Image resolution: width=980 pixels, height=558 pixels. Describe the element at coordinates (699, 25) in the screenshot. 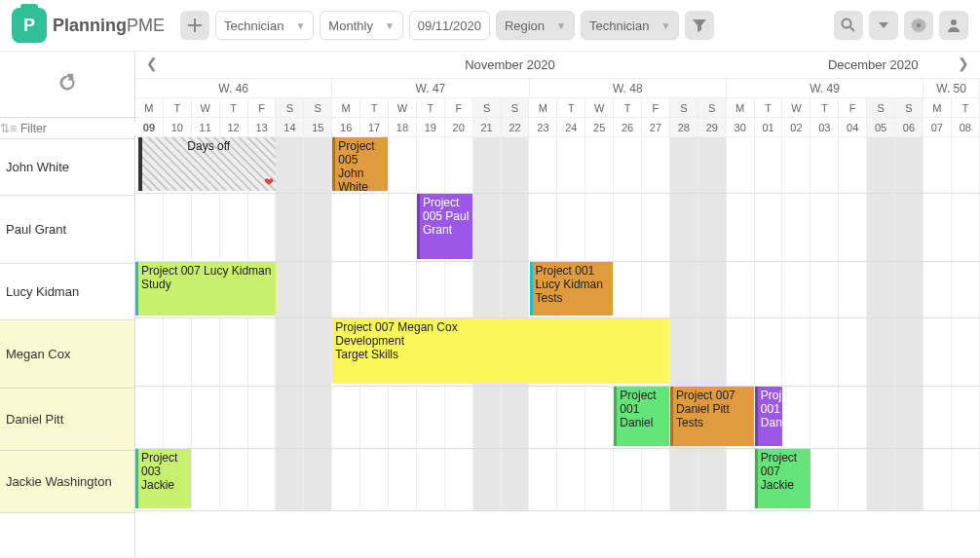

I see `filter-icon-button` at that location.